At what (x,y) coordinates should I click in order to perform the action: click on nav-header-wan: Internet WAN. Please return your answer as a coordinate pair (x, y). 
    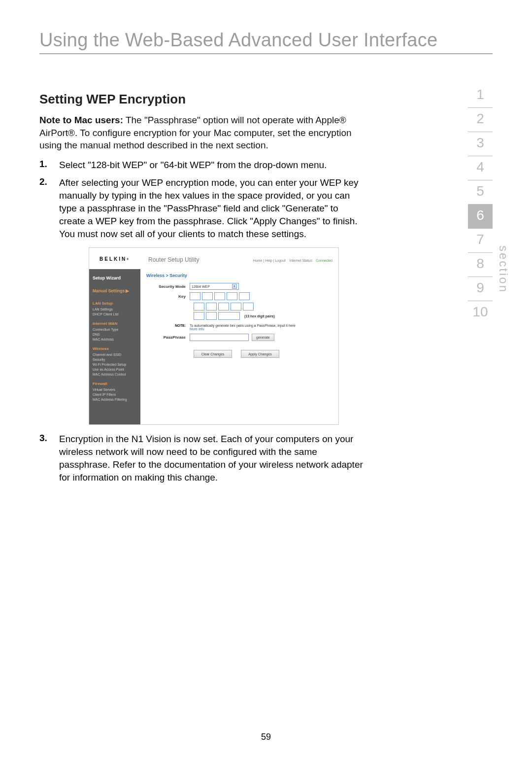
    Looking at the image, I should click on (115, 323).